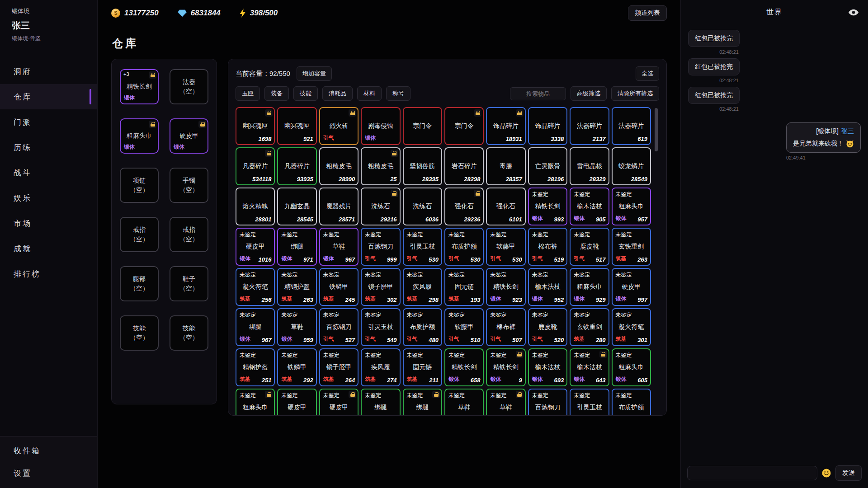 This screenshot has height=488, width=868. I want to click on inventory-item: 幽冥魂匣 1698, so click(255, 126).